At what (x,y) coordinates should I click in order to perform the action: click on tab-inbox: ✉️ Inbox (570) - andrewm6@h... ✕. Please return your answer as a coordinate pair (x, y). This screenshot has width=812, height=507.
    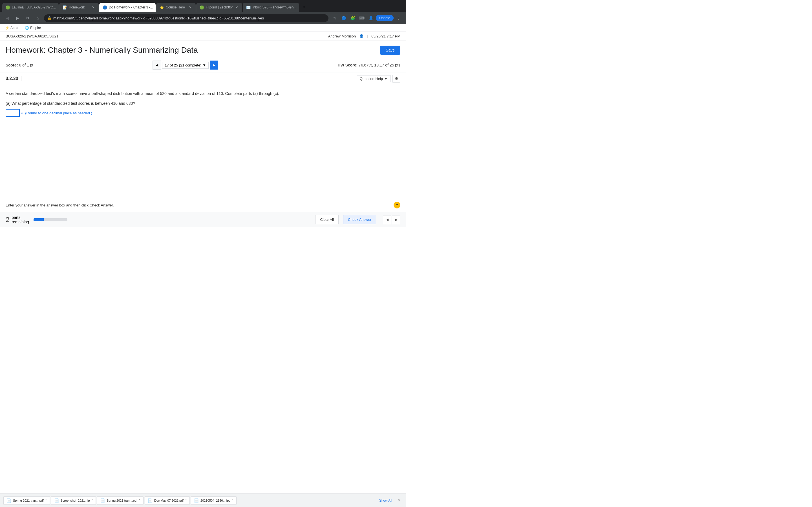
    Looking at the image, I should click on (271, 7).